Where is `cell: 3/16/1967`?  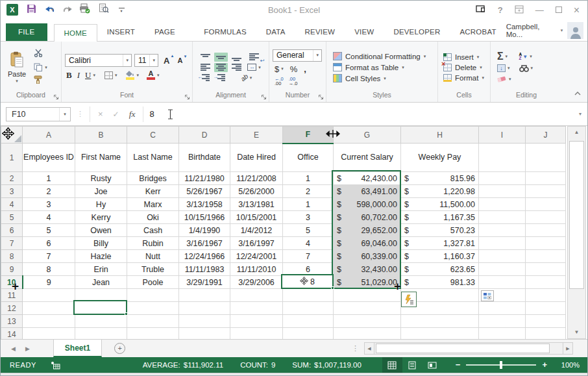 cell: 3/16/1967 is located at coordinates (205, 244).